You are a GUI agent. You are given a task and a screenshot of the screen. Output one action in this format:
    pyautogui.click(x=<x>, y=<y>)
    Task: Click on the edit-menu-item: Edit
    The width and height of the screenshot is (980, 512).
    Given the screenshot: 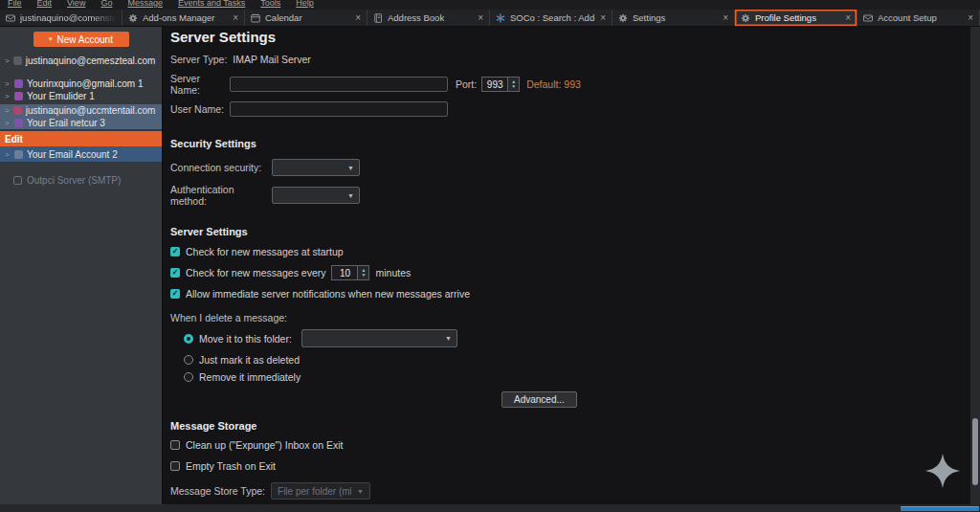 What is the action you would take?
    pyautogui.click(x=80, y=139)
    